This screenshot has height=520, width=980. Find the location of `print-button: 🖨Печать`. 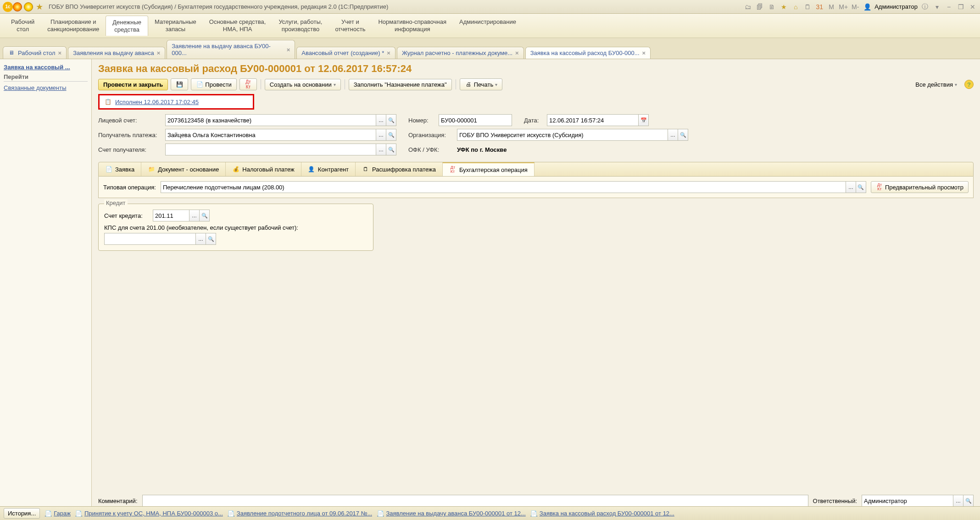

print-button: 🖨Печать is located at coordinates (481, 84).